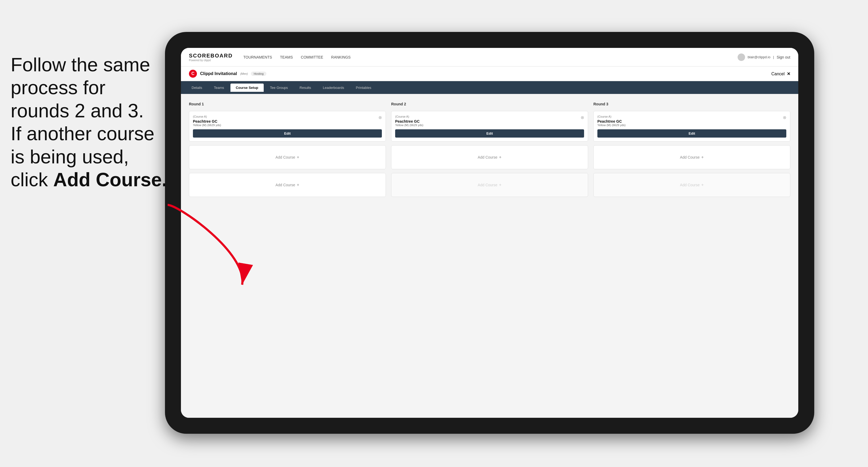 Image resolution: width=868 pixels, height=467 pixels. I want to click on round-3-empty-slot: Add Course +, so click(692, 185).